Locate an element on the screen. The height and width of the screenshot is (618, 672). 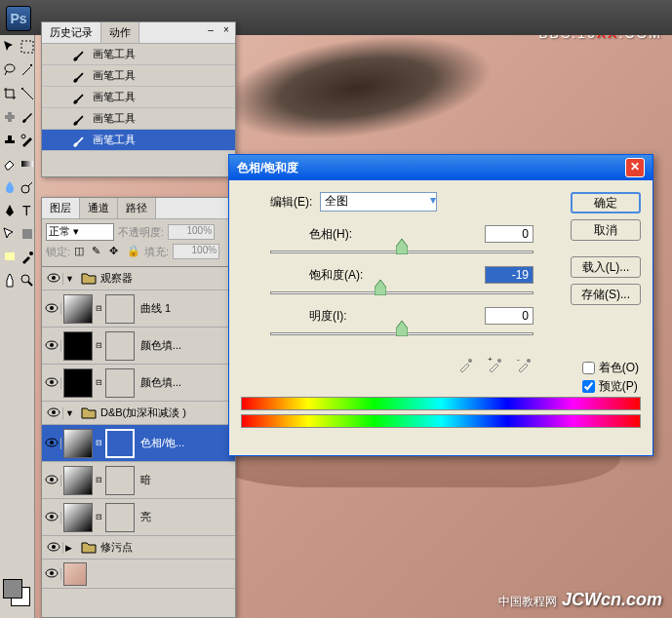
eyedropper-icon is located at coordinates (466, 365).